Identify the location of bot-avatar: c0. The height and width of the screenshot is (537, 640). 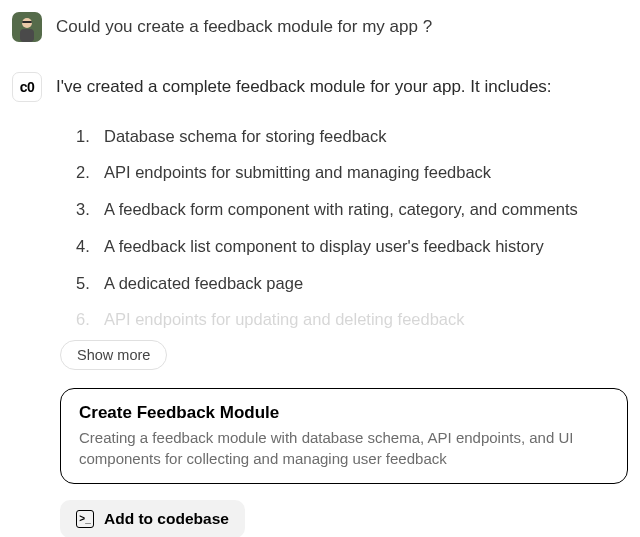
(27, 87).